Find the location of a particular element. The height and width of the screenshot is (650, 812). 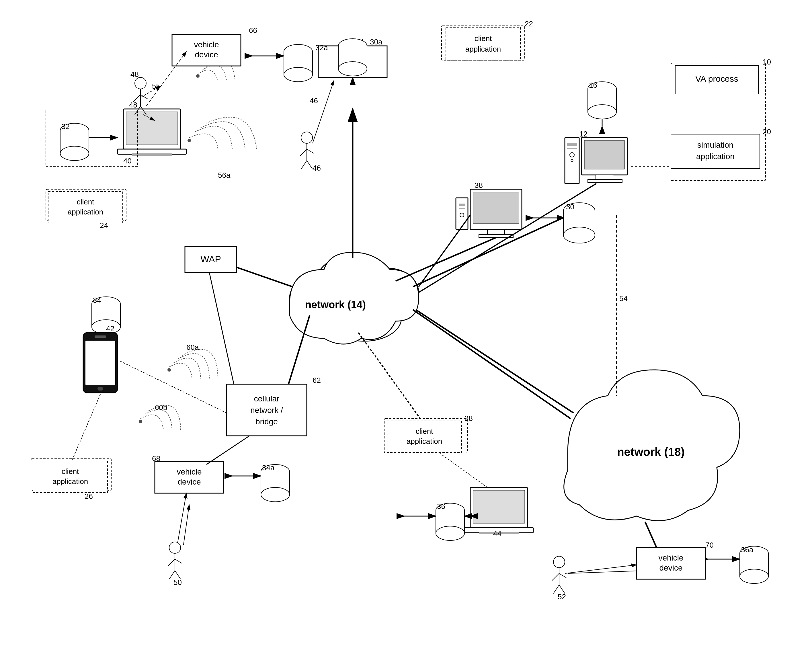

vd68-line2: device is located at coordinates (189, 482).